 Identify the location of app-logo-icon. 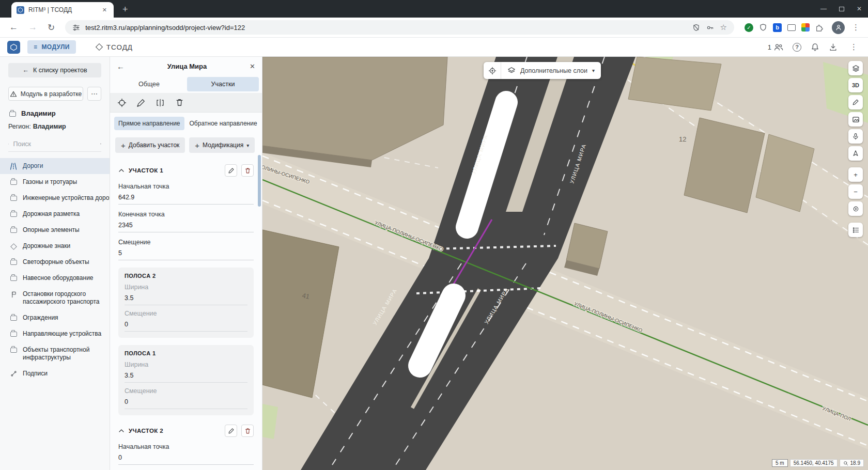
(13, 48).